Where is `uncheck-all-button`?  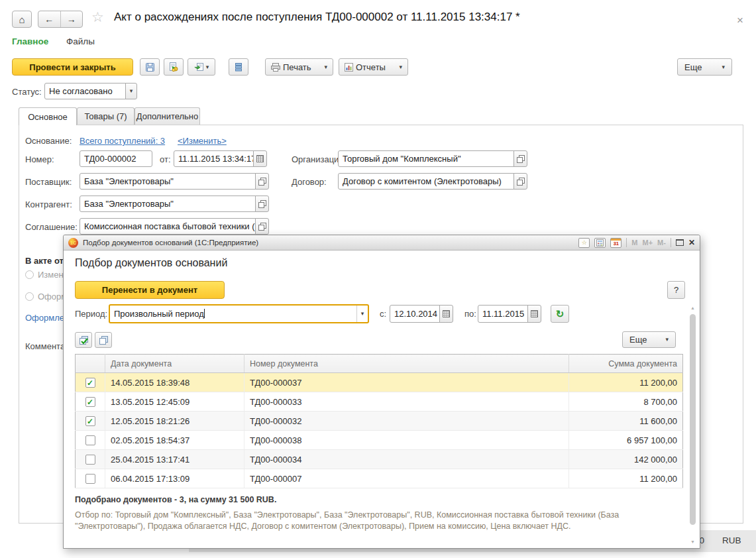
uncheck-all-button is located at coordinates (103, 340).